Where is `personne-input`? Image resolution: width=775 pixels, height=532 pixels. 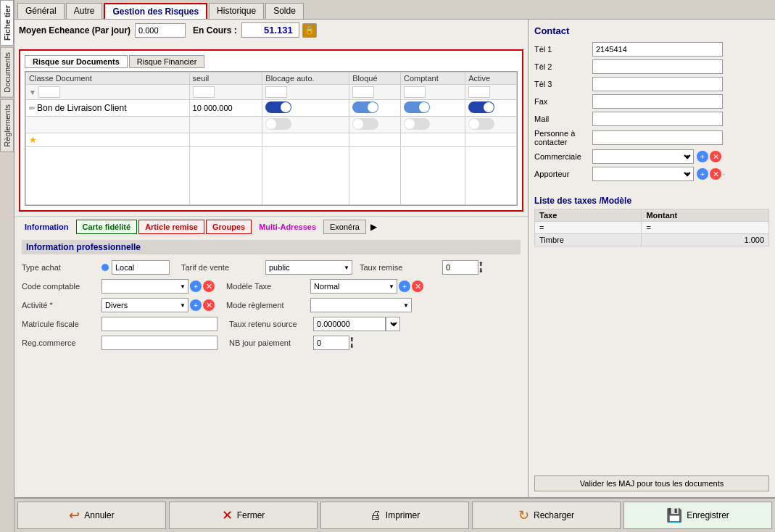 personne-input is located at coordinates (658, 138).